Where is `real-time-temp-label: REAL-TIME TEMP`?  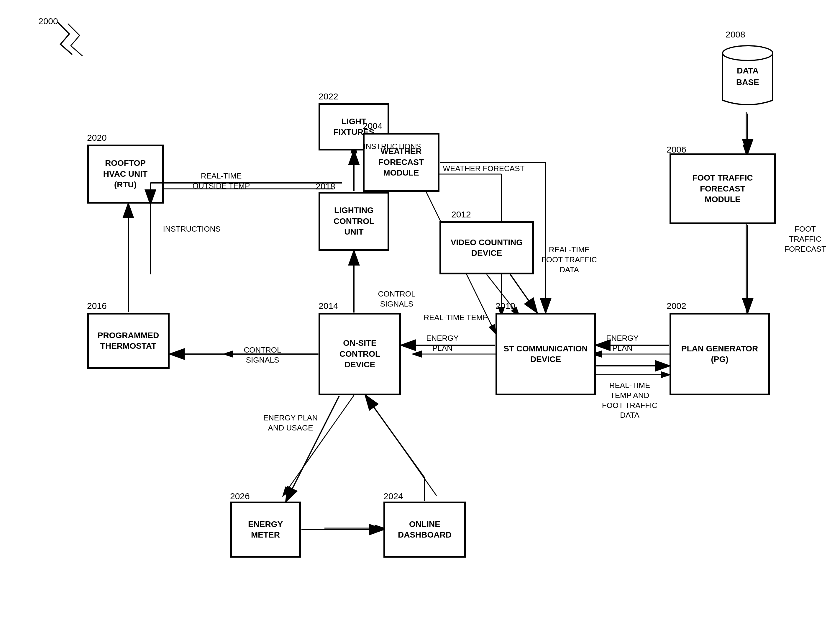
real-time-temp-label: REAL-TIME TEMP is located at coordinates (456, 318).